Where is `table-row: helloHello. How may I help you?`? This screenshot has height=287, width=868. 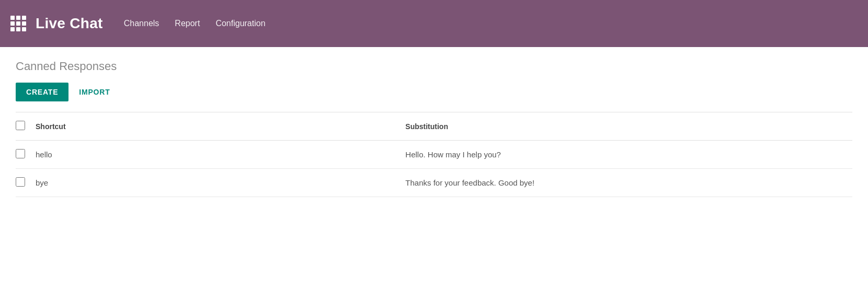
table-row: helloHello. How may I help you? is located at coordinates (434, 155).